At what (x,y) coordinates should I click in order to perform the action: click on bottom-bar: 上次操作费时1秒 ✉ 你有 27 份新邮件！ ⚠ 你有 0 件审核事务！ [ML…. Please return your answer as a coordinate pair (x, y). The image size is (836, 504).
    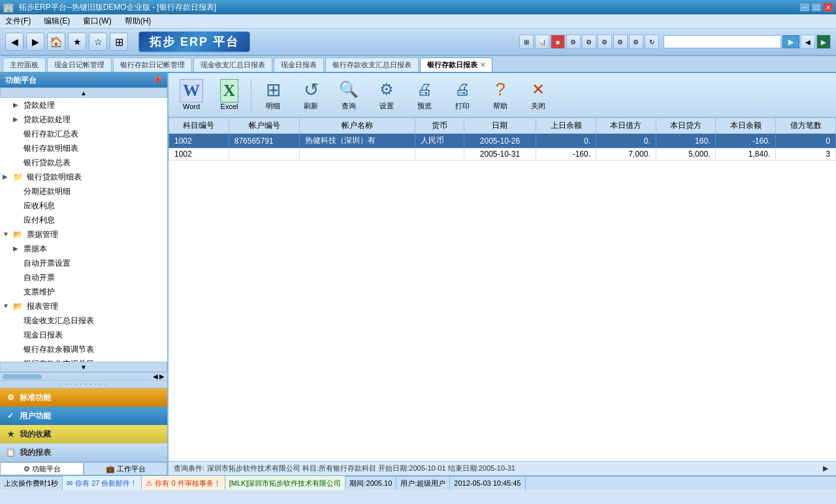
    Looking at the image, I should click on (418, 482).